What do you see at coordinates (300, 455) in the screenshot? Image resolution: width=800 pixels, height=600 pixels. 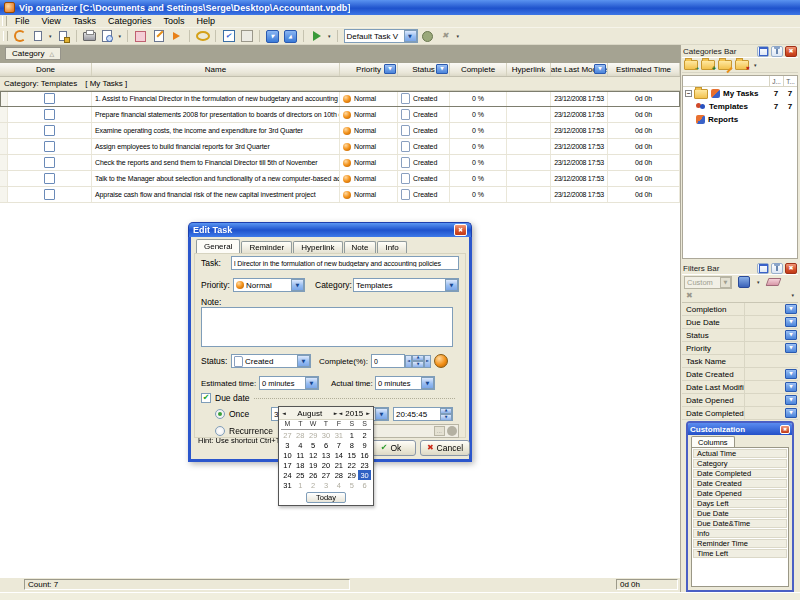 I see `calendar-day: 11` at bounding box center [300, 455].